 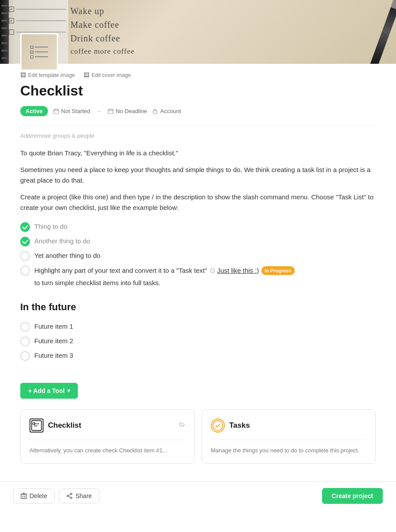 I want to click on edit-cover-label: Edit cover image, so click(x=111, y=75).